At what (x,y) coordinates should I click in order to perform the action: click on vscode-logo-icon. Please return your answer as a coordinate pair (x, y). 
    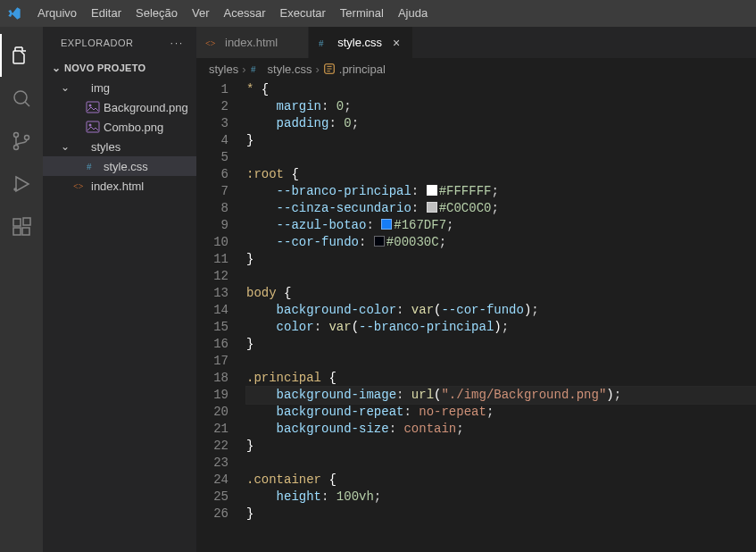
    Looking at the image, I should click on (14, 13).